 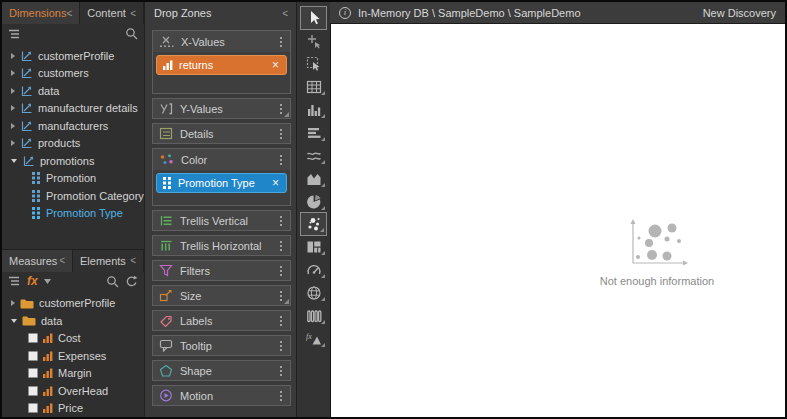 I want to click on measures-tree: customerProfile data Cost Expenses, so click(x=73, y=354).